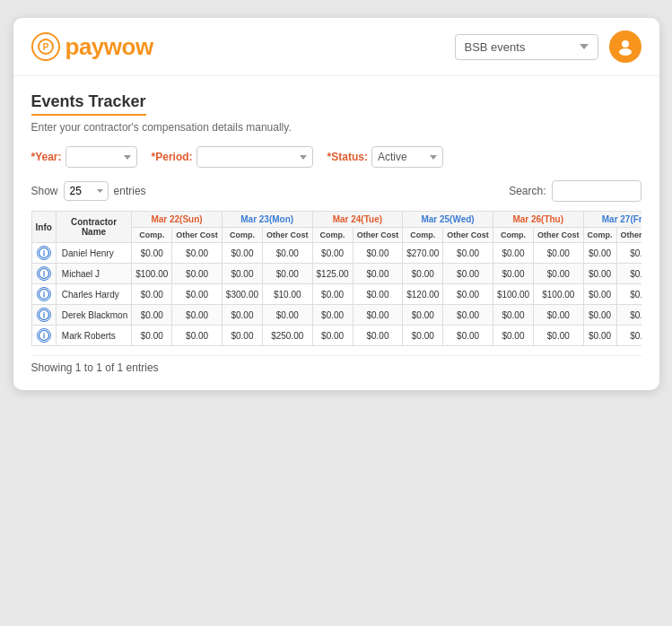  I want to click on th-info: Info, so click(43, 228).